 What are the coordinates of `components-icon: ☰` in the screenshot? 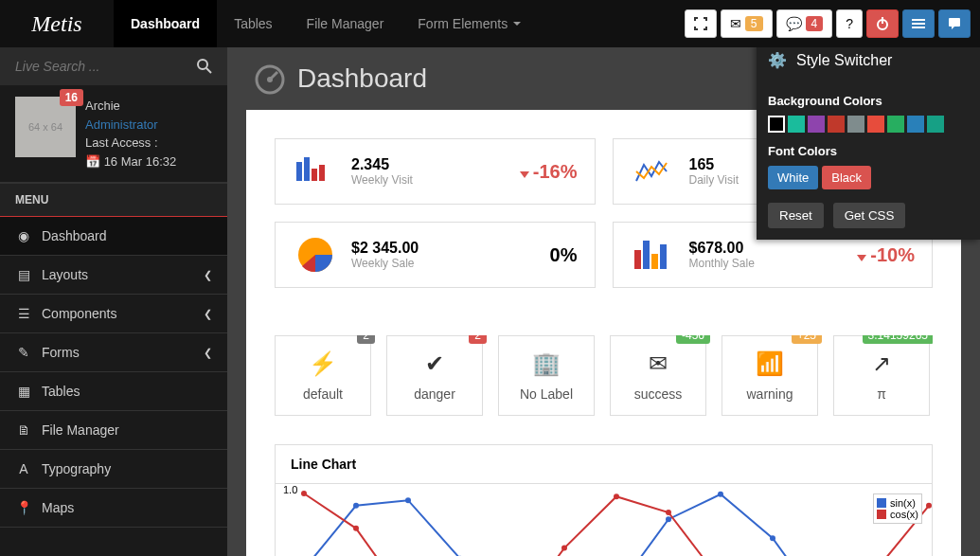 It's located at (24, 314).